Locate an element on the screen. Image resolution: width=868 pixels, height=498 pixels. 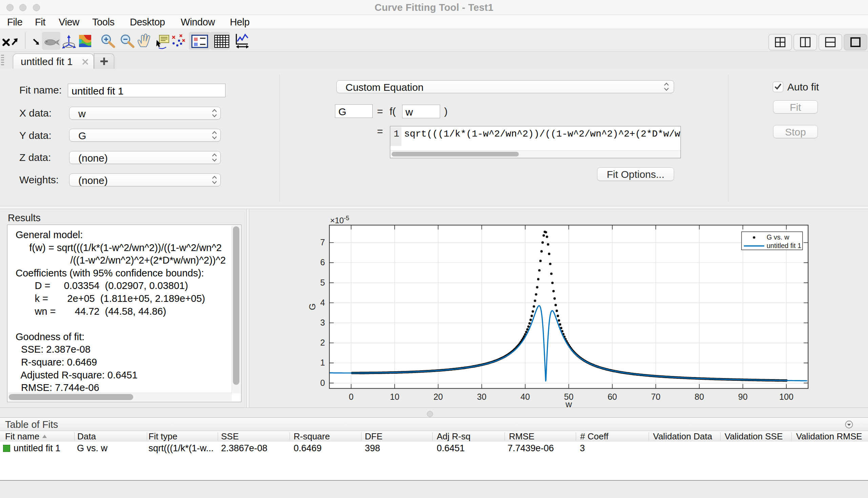
svg-text: ×10-5 is located at coordinates (340, 220).